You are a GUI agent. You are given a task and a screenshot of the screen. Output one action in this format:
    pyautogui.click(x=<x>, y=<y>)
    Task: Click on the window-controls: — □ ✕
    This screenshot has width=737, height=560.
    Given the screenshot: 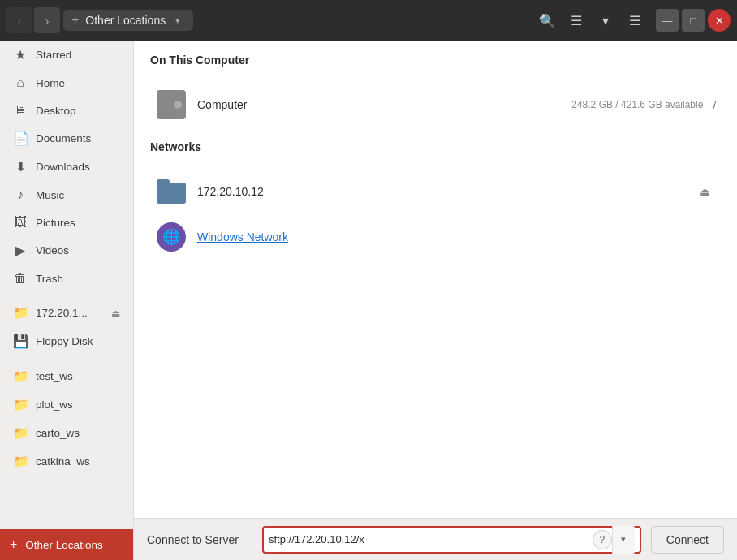 What is the action you would take?
    pyautogui.click(x=693, y=20)
    